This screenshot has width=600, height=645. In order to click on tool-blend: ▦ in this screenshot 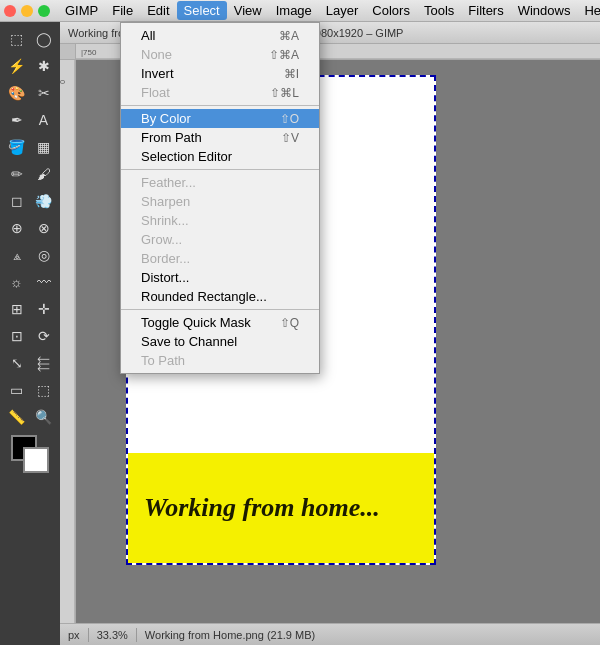, I will do `click(44, 147)`.